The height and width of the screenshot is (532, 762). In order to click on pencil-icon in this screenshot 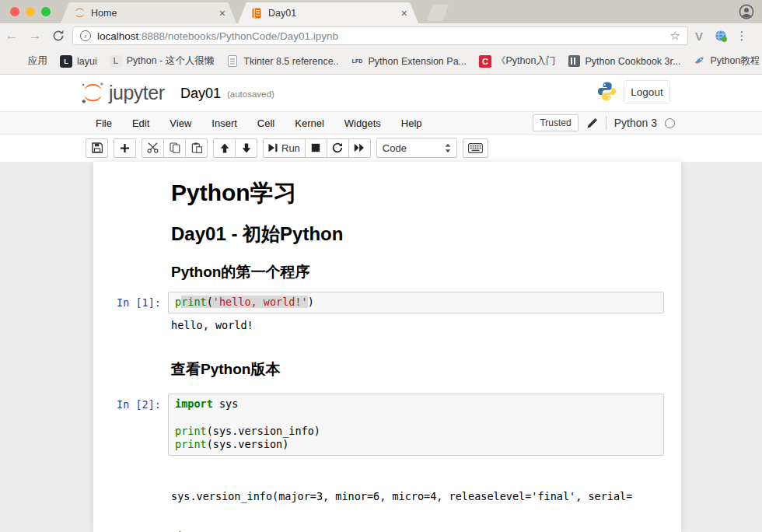, I will do `click(592, 123)`.